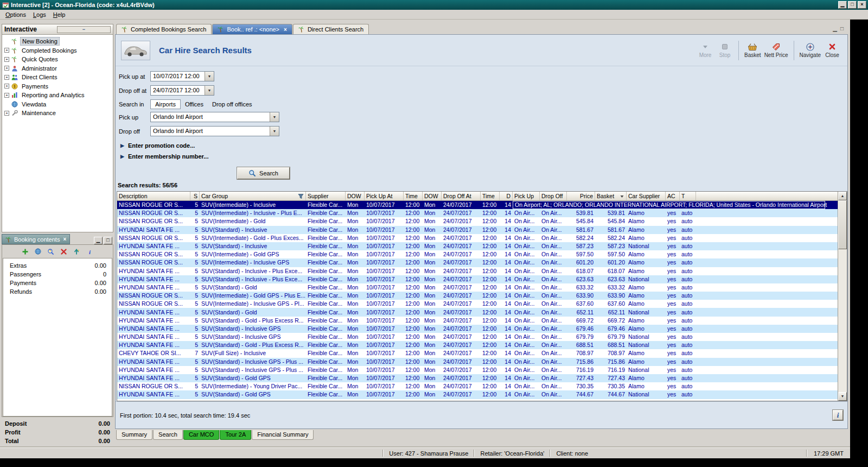 Image resolution: width=868 pixels, height=467 pixels. I want to click on col-header-car-supplier: Car Supplier, so click(646, 196).